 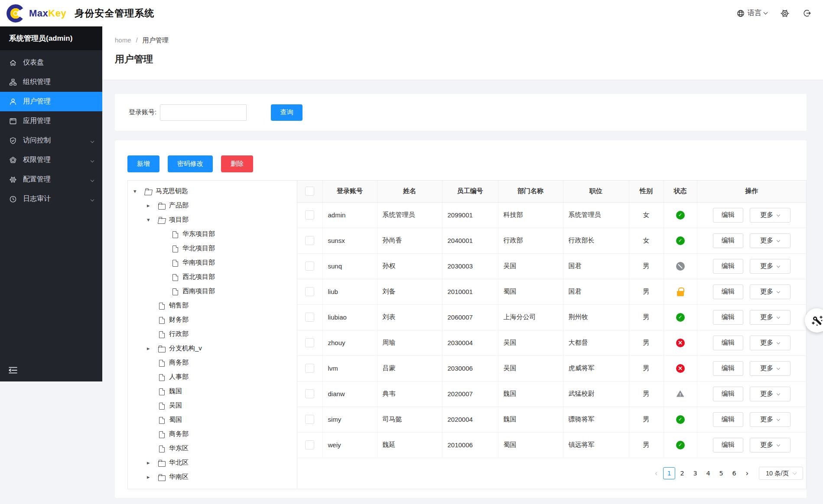 What do you see at coordinates (212, 205) in the screenshot?
I see `tree-node: 产品部` at bounding box center [212, 205].